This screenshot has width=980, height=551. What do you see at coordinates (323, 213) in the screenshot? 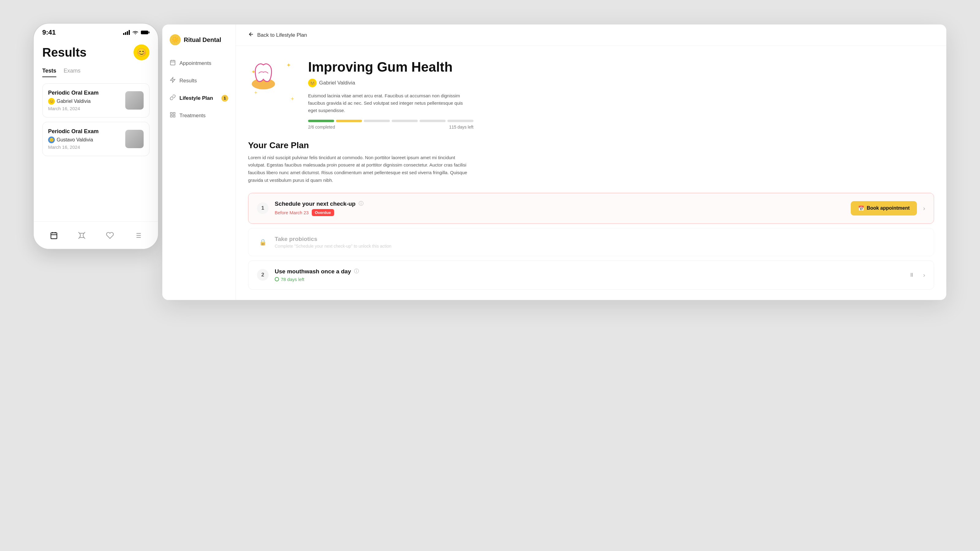
I see `overdue-badge: Overdue` at bounding box center [323, 213].